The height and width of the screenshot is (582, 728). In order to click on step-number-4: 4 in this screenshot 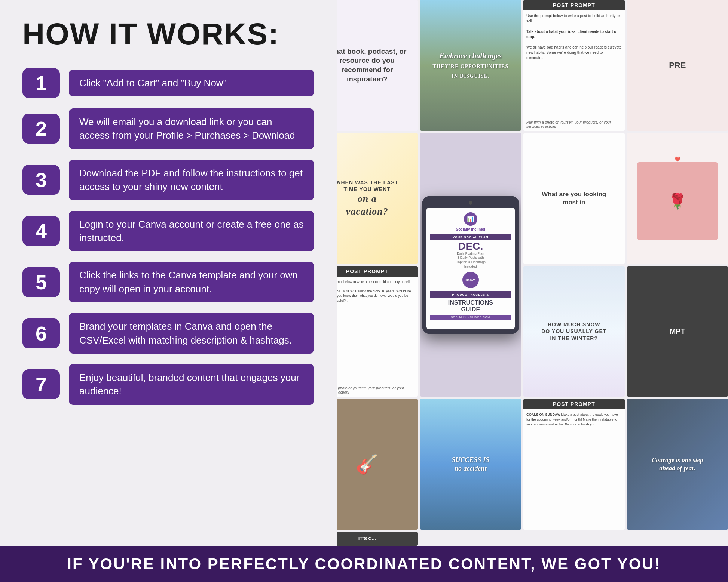, I will do `click(41, 231)`.